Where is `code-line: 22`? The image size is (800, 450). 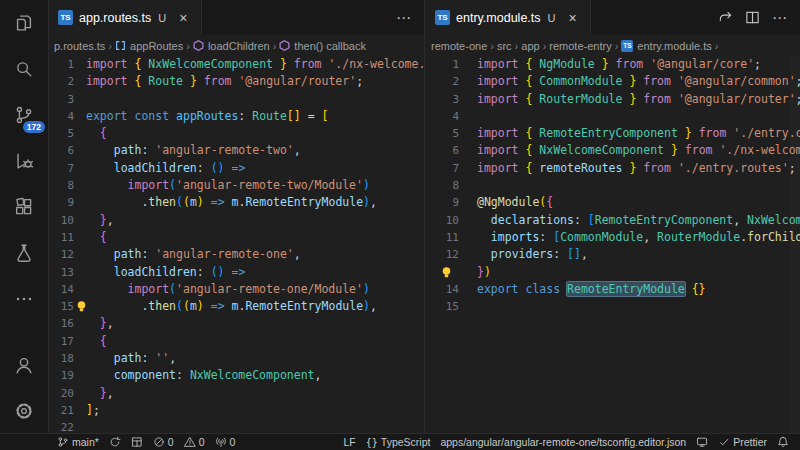 code-line: 22 is located at coordinates (236, 426).